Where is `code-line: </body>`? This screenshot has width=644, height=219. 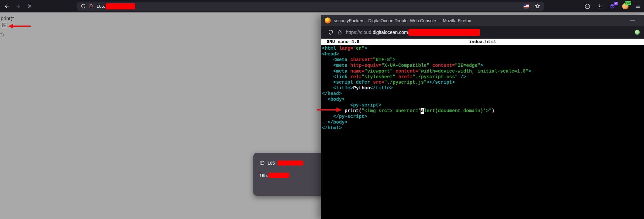 code-line: </body> is located at coordinates (483, 122).